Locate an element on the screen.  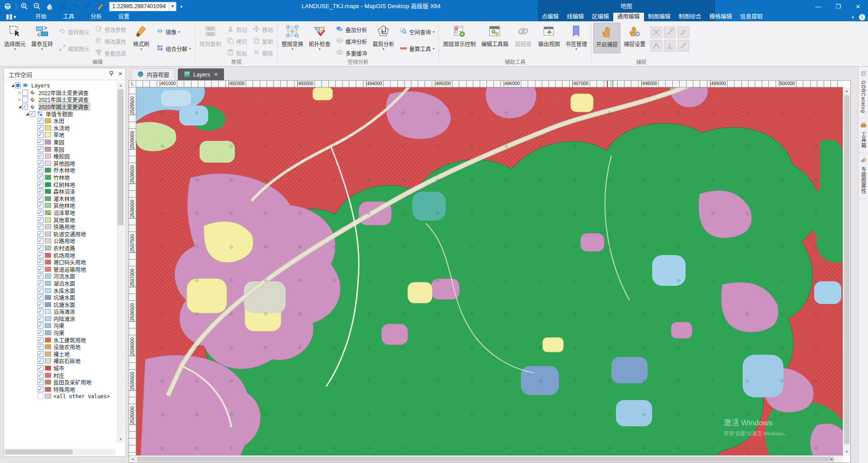
button-粘贴: 粘贴 is located at coordinates (237, 53).